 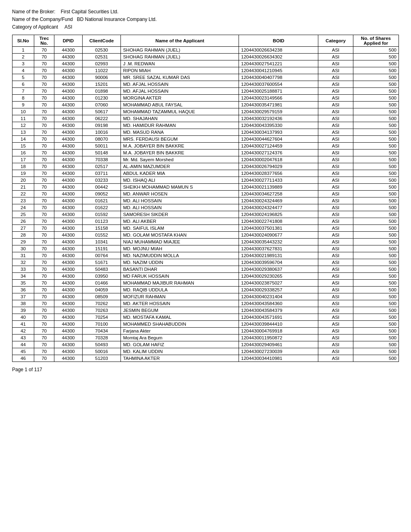 What do you see at coordinates (23, 242) in the screenshot?
I see `cell-slno: 29` at bounding box center [23, 242].